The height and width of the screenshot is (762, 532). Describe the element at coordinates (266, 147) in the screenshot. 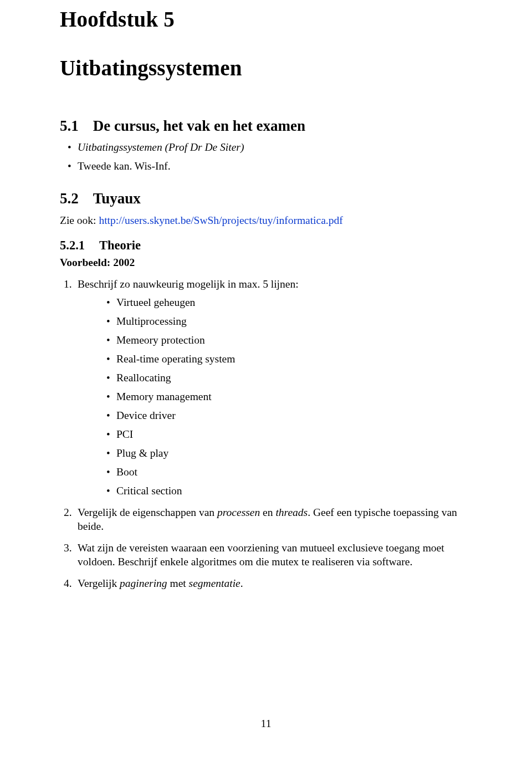

I see `list-item: Uitbatingssystemen (Prof Dr De Siter)` at that location.